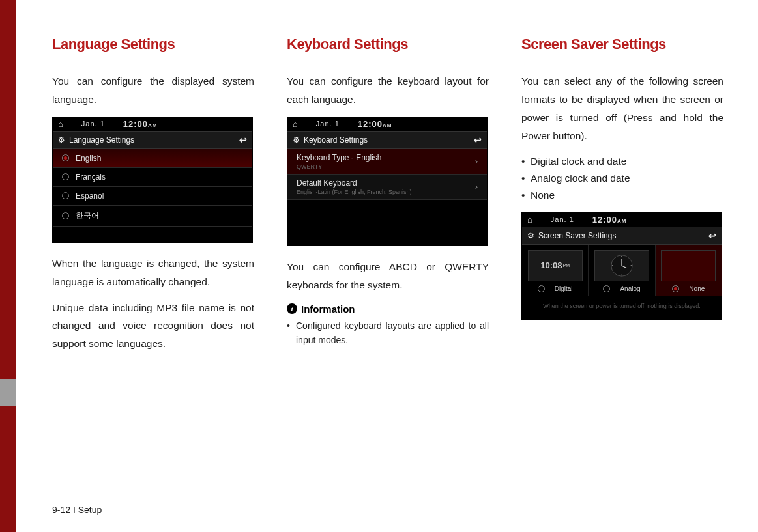 The height and width of the screenshot is (532, 758). Describe the element at coordinates (388, 44) in the screenshot. I see `heading-keyboard: Keyboard Settings` at that location.